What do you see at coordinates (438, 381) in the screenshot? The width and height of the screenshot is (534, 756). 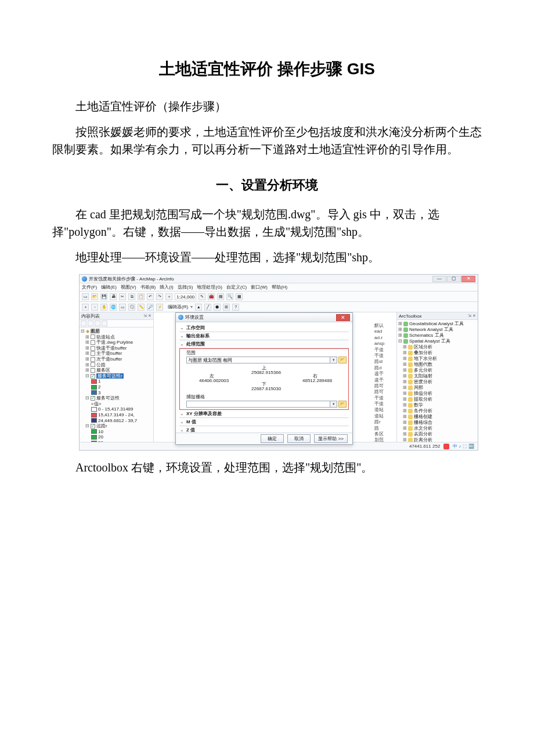 I see `toolbox-tree: ⊞ Geostatistical Analyst 工具⊞ Network Ana…` at bounding box center [438, 381].